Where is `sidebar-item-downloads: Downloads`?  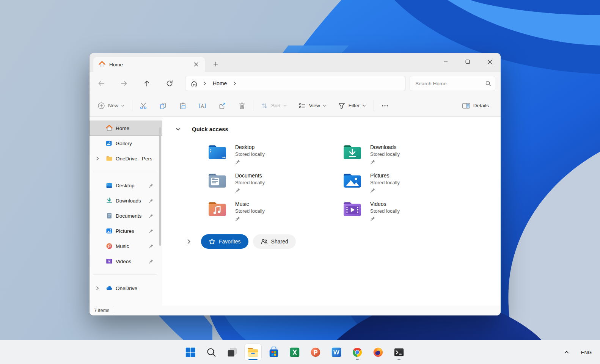
sidebar-item-downloads: Downloads is located at coordinates (126, 201).